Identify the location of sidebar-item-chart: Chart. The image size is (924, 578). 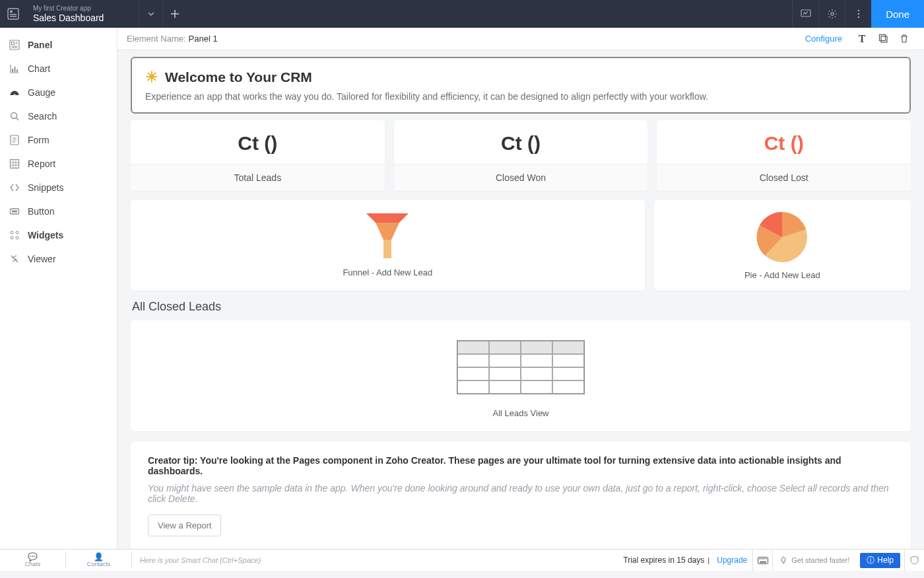
(58, 69).